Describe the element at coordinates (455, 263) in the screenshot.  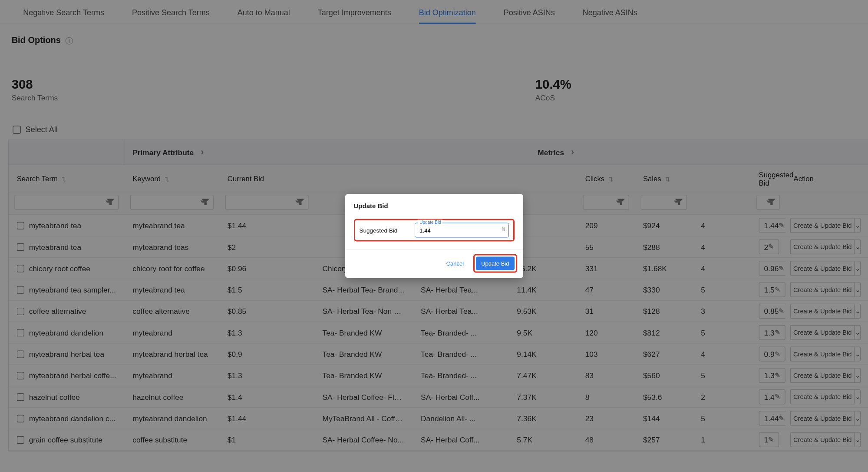
I see `cancel-button: Cancel` at that location.